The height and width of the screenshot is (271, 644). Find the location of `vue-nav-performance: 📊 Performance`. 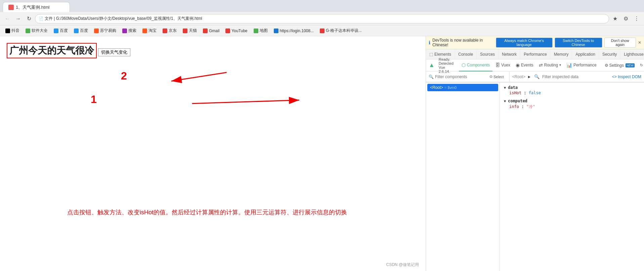

vue-nav-performance: 📊 Performance is located at coordinates (582, 65).